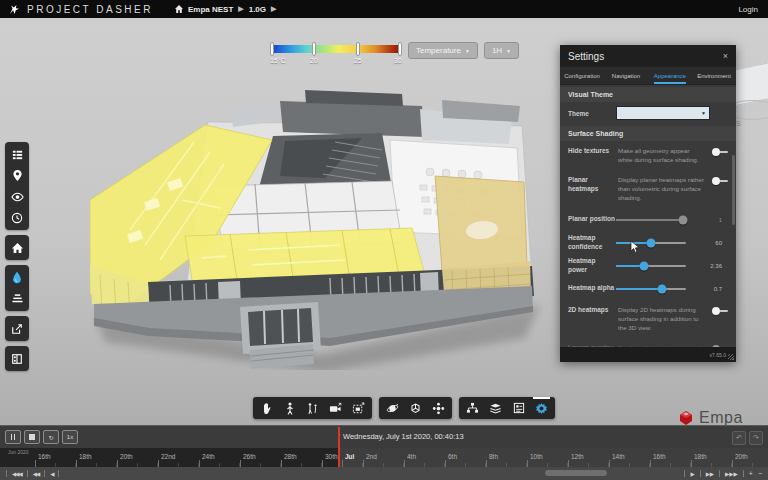 The height and width of the screenshot is (480, 768). Describe the element at coordinates (208, 456) in the screenshot. I see `tick-label: 24th` at that location.